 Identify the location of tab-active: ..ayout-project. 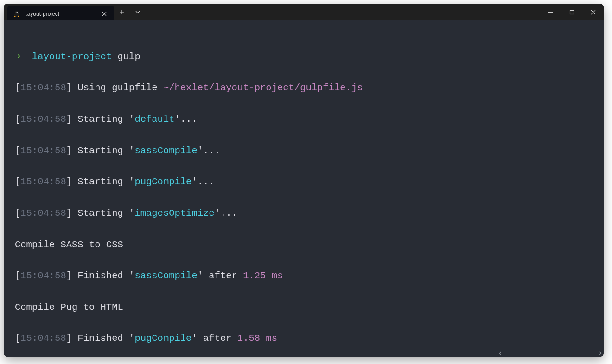
(61, 14).